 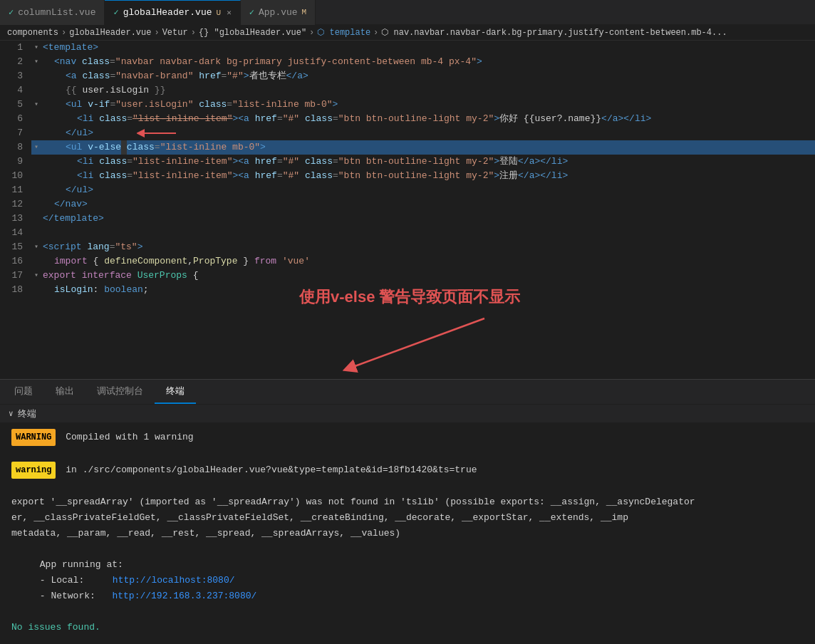 What do you see at coordinates (278, 13) in the screenshot?
I see `tab-appvue: ✓ App.vue M` at bounding box center [278, 13].